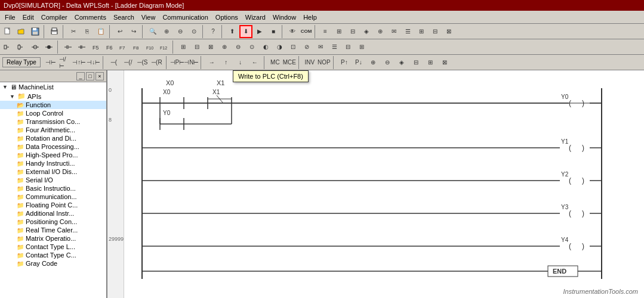 The height and width of the screenshot is (298, 644). I want to click on tree-item-contact-type-l: 📁 Contact Type L..., so click(53, 247).